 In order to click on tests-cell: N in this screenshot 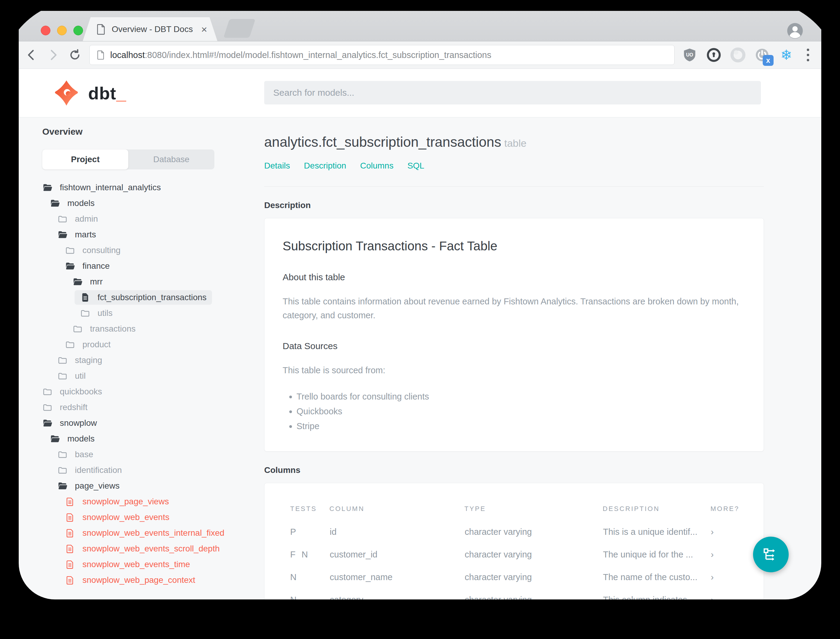, I will do `click(297, 577)`.